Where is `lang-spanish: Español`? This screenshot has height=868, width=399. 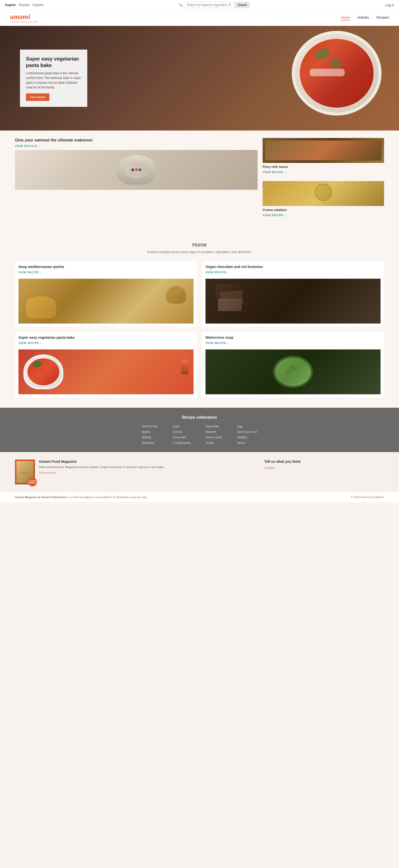 lang-spanish: Español is located at coordinates (38, 5).